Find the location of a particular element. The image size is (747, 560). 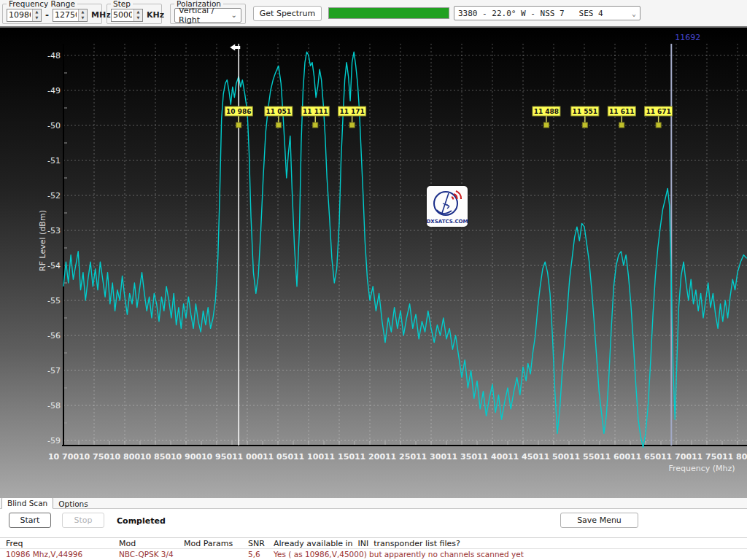

cursor-secondary-label: 11692 is located at coordinates (687, 38).